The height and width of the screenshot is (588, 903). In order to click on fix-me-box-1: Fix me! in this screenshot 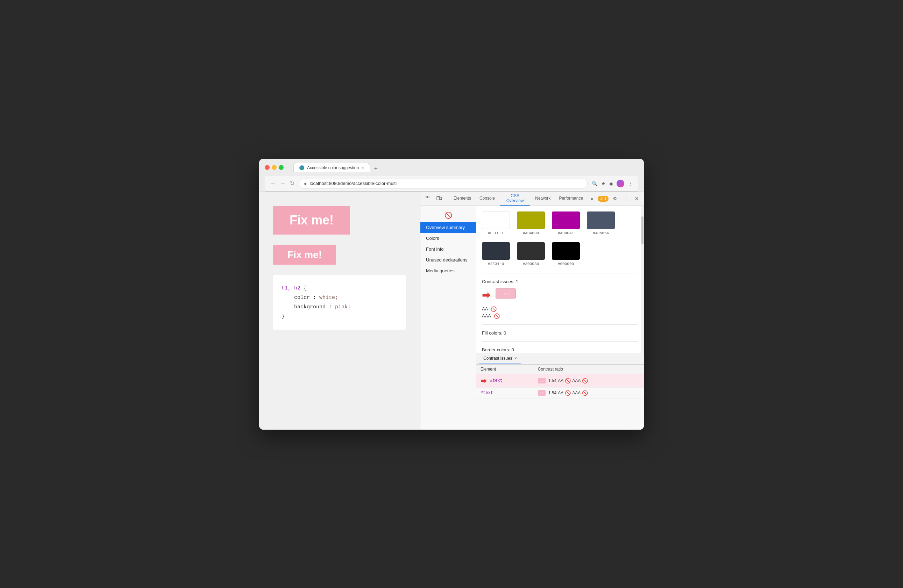, I will do `click(312, 220)`.